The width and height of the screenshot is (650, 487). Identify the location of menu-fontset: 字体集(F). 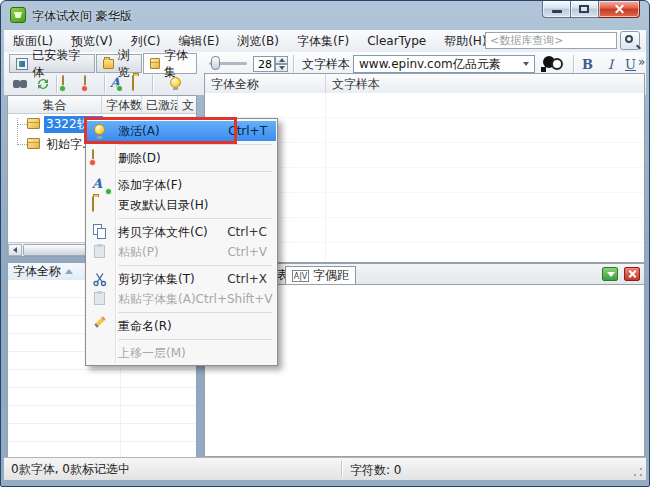
(323, 42).